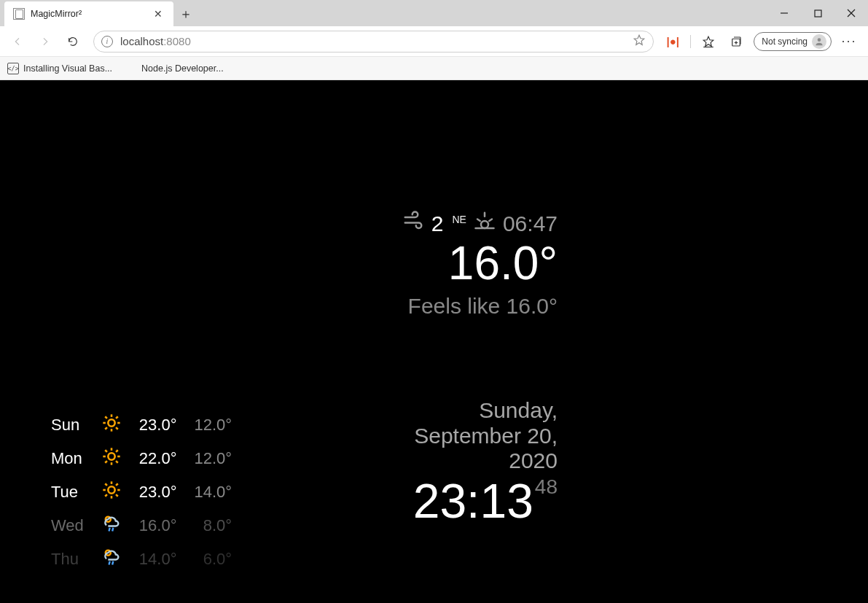  What do you see at coordinates (213, 492) in the screenshot?
I see `forecast-low: 14.0°` at bounding box center [213, 492].